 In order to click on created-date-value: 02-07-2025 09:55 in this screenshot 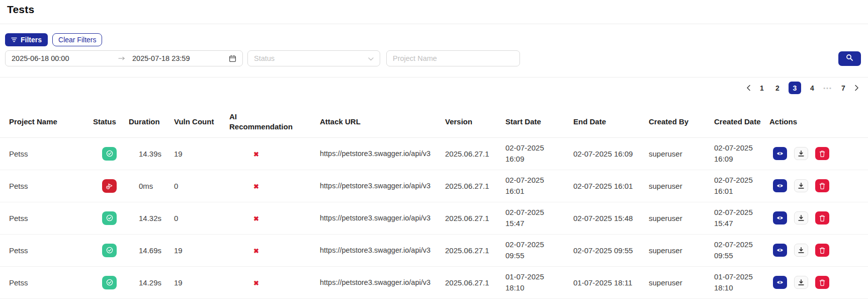, I will do `click(737, 251)`.